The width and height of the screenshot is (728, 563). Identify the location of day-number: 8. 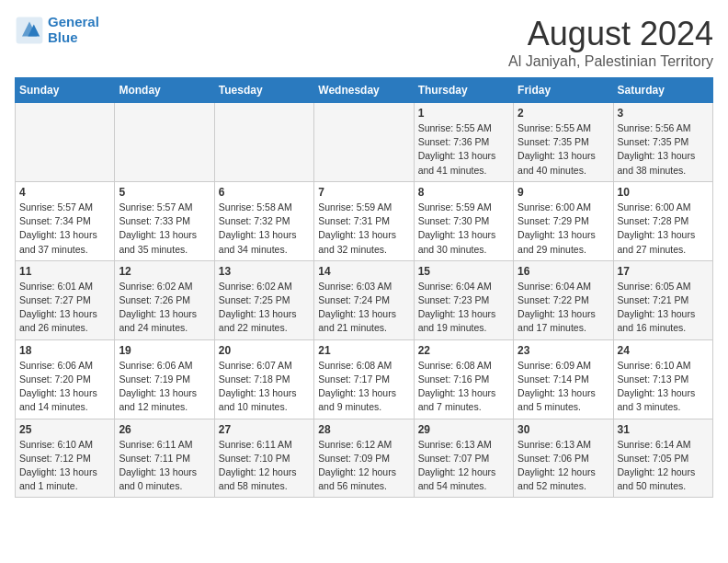
(463, 192).